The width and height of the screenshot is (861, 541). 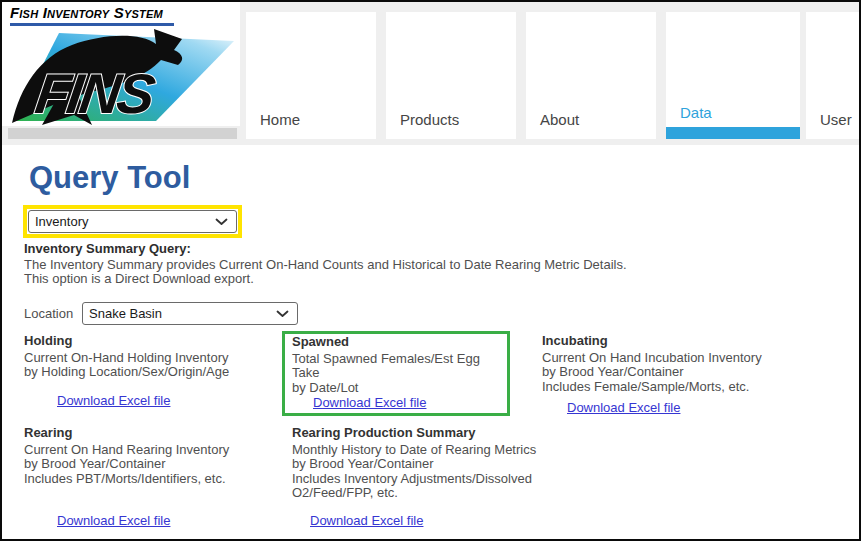 What do you see at coordinates (671, 375) in the screenshot?
I see `section-incubating: Incubating Current On Hand Incubation In…` at bounding box center [671, 375].